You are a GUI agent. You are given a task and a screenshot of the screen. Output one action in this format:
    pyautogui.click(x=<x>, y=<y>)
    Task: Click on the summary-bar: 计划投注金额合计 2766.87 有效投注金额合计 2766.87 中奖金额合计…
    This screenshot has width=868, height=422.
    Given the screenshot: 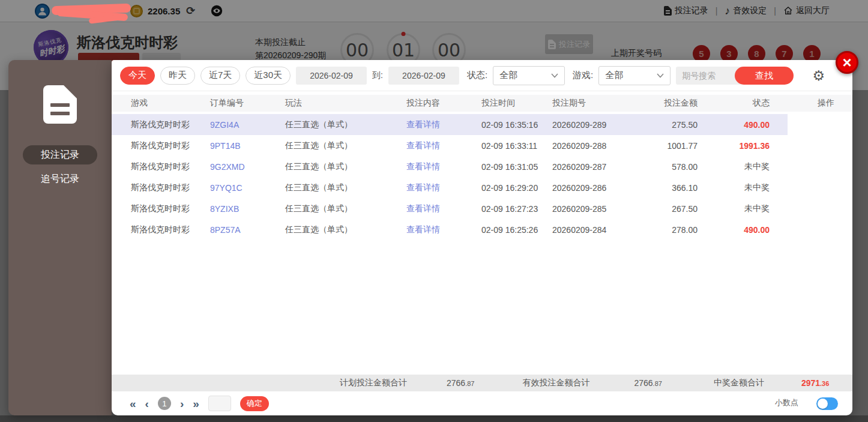 What is the action you would take?
    pyautogui.click(x=482, y=383)
    